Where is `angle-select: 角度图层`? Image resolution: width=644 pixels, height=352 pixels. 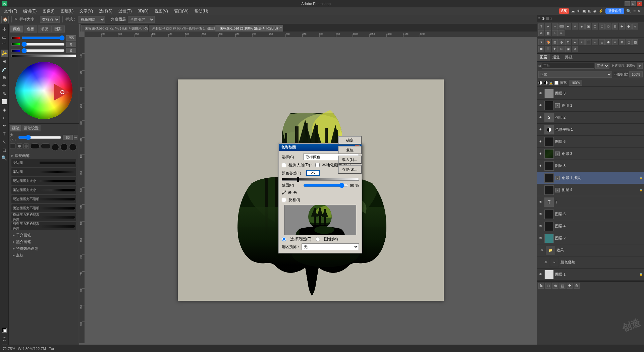
angle-select: 角度图层 is located at coordinates (141, 19).